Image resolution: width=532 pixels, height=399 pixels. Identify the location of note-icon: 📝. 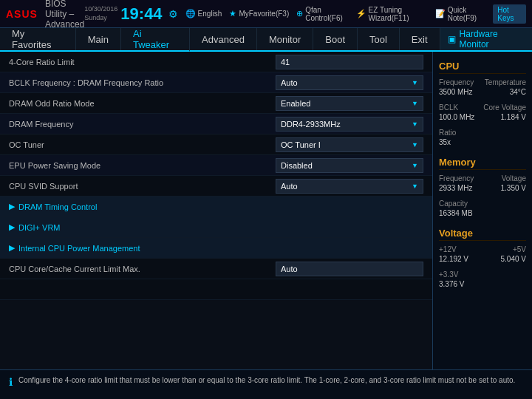
(440, 13).